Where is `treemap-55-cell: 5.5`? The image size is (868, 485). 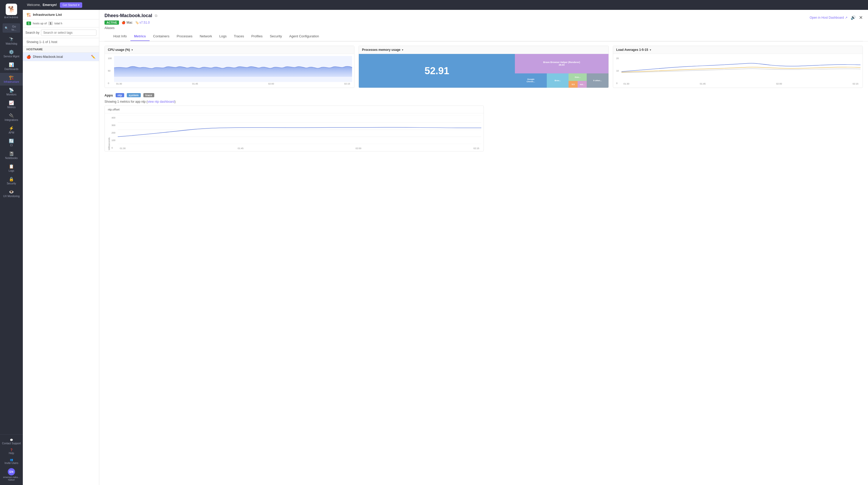
treemap-55-cell: 5.5 is located at coordinates (573, 84).